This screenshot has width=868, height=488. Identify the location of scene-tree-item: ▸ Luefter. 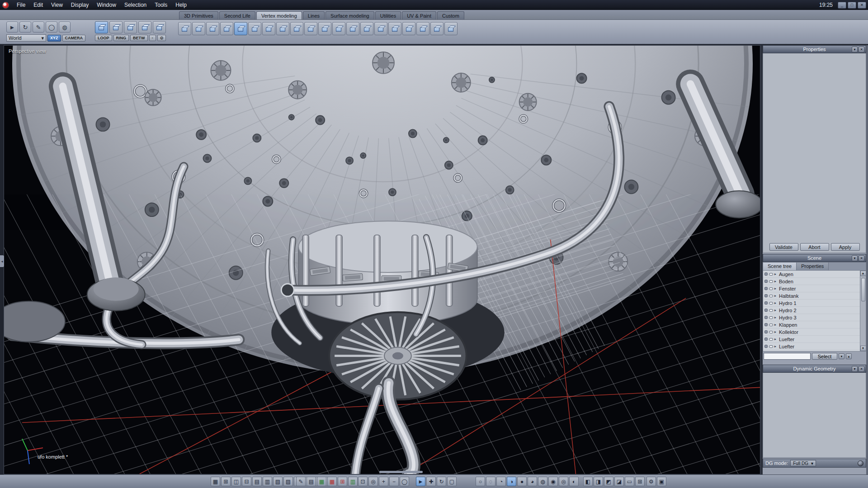
(811, 347).